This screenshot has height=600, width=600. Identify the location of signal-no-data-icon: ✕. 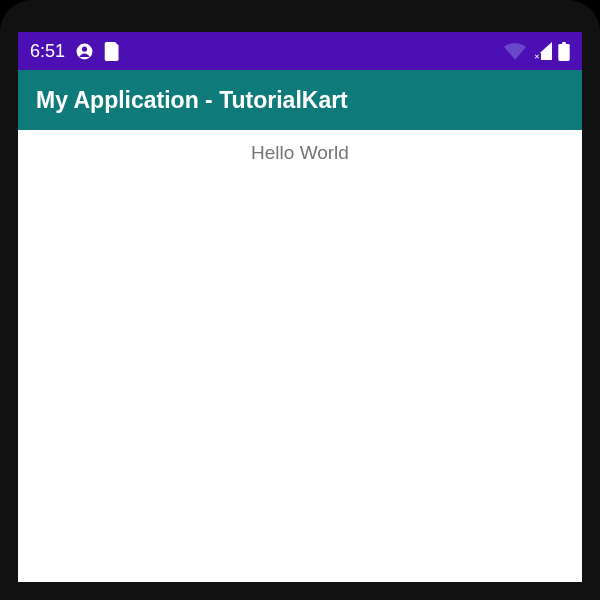
(542, 51).